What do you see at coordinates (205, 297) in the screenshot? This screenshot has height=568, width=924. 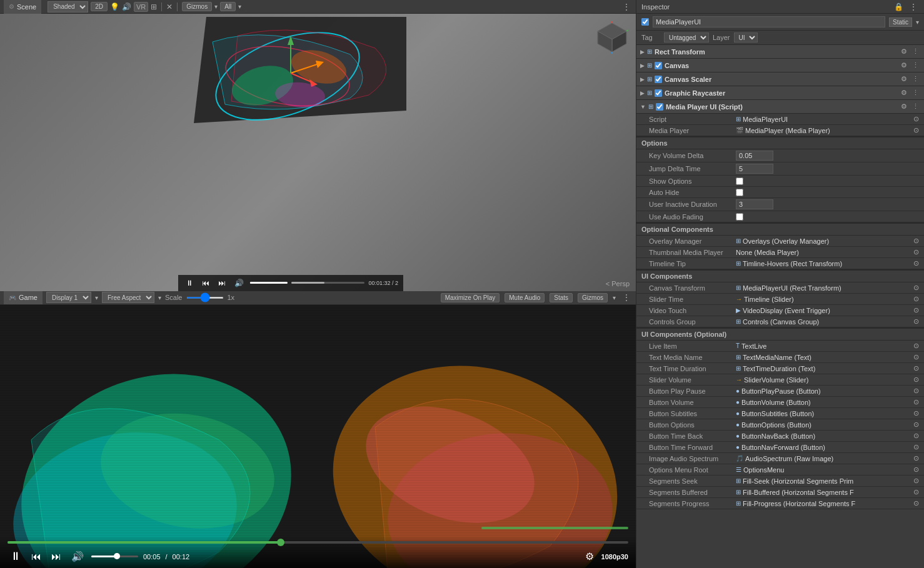 I see `scale-slider` at bounding box center [205, 297].